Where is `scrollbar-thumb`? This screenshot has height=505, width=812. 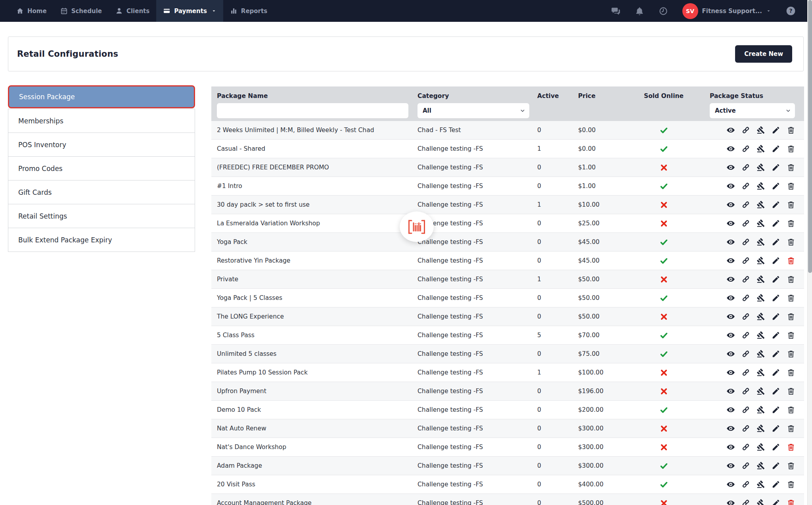
scrollbar-thumb is located at coordinates (810, 136).